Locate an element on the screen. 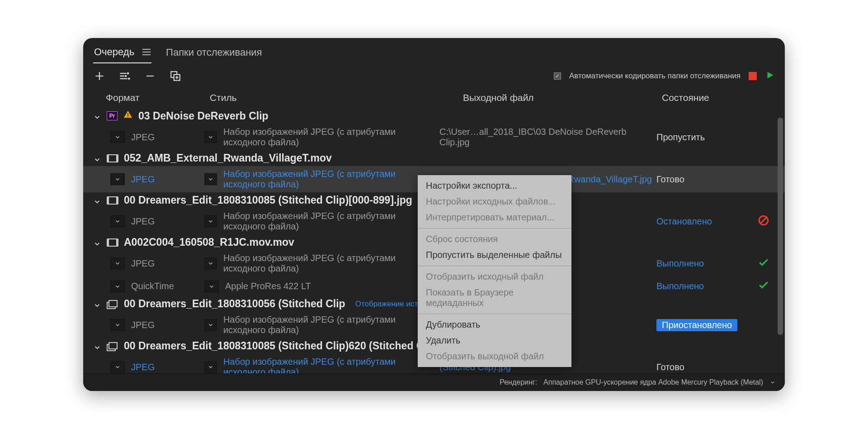  panel-tabs: Очередь Папки отслеживания is located at coordinates (434, 51).